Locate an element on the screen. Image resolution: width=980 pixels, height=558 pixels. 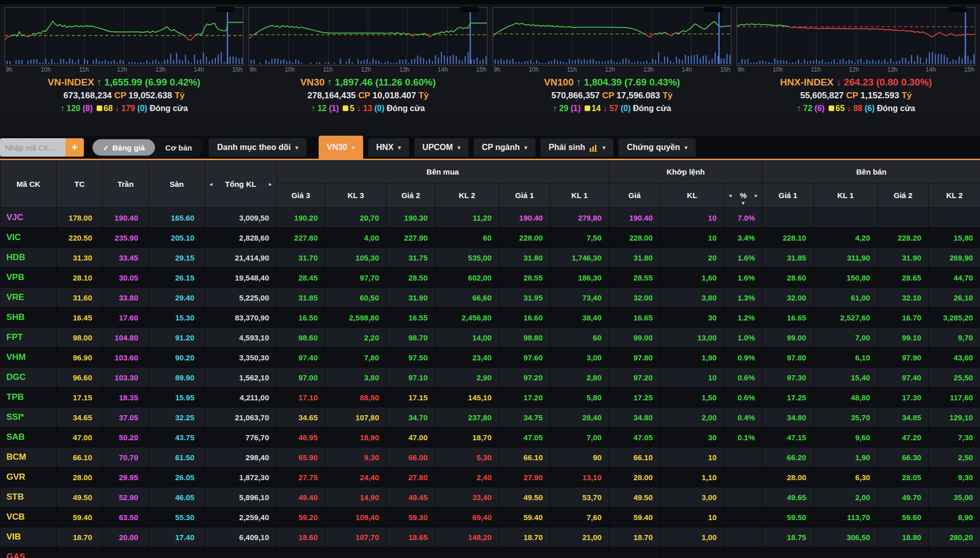
bid-price1-cell: 97.20 is located at coordinates (525, 378).